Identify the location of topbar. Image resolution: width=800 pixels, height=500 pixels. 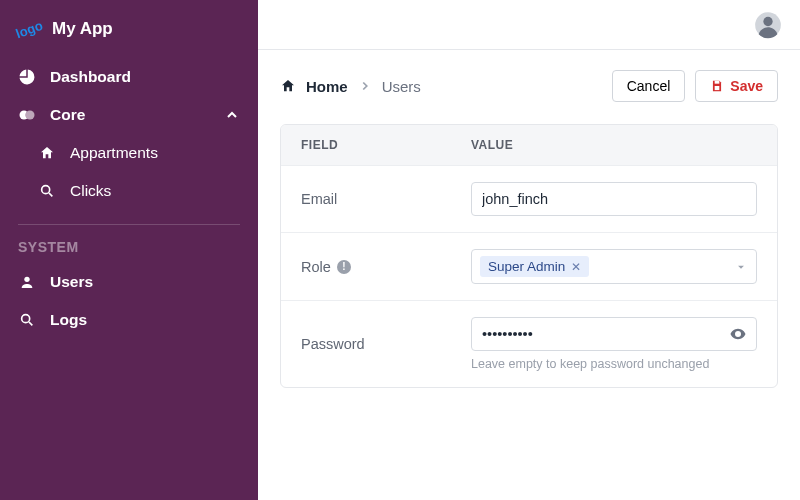
(529, 25).